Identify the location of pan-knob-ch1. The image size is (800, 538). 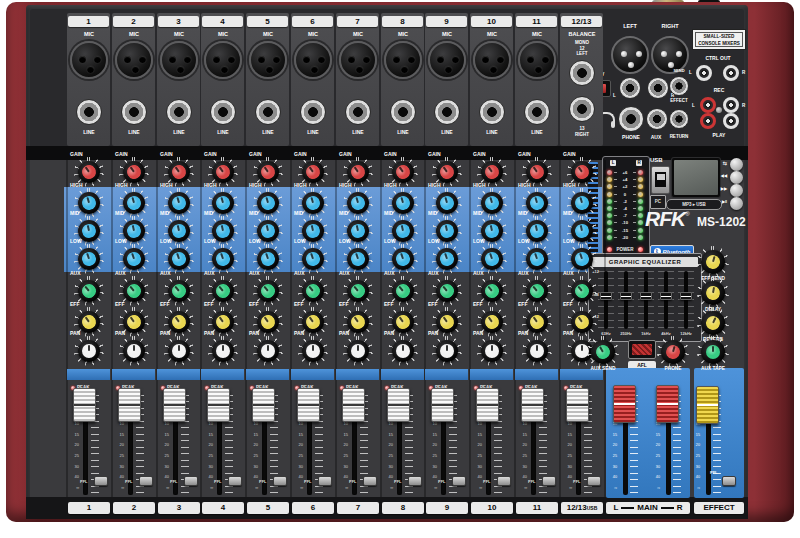
(89, 351).